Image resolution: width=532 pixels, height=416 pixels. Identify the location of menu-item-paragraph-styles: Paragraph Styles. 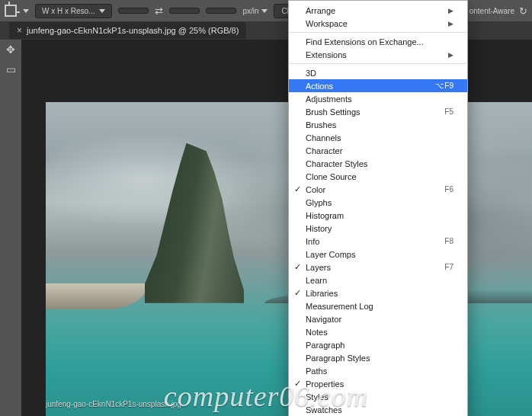
(378, 358).